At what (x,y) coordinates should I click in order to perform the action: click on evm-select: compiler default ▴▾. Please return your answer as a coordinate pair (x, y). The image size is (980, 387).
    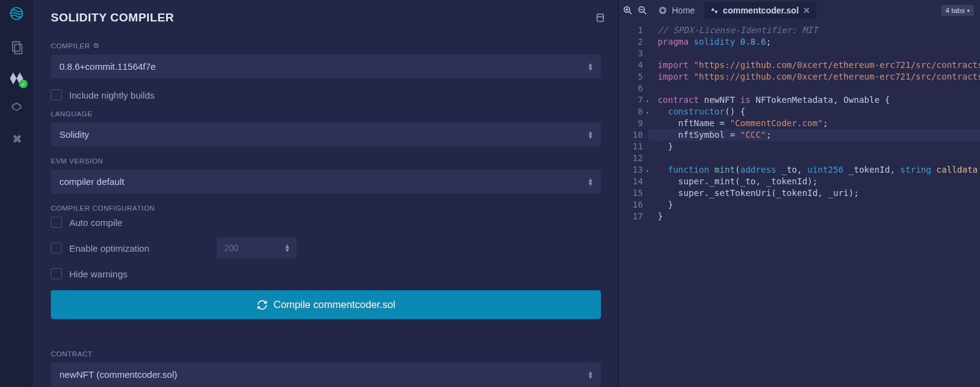
    Looking at the image, I should click on (326, 181).